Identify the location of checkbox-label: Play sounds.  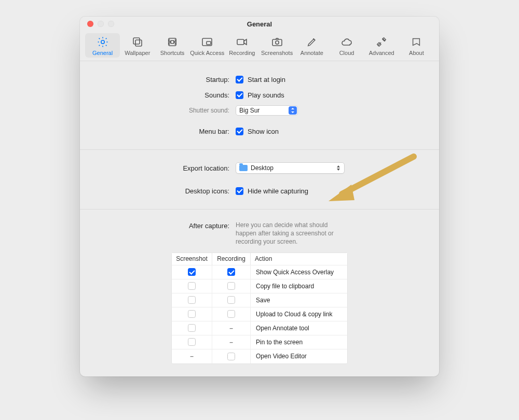
(266, 95).